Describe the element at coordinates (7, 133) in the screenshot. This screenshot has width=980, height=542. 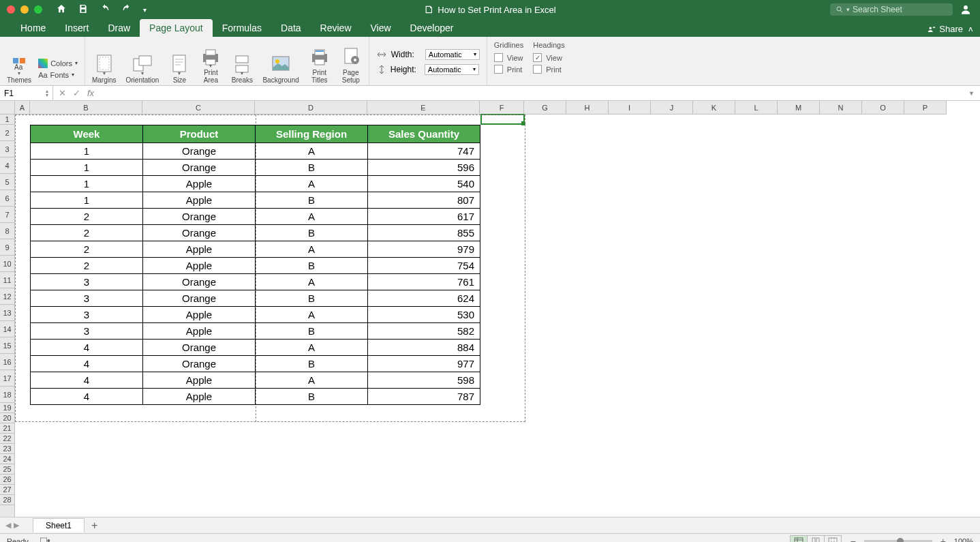
I see `row-header-2: 2` at that location.